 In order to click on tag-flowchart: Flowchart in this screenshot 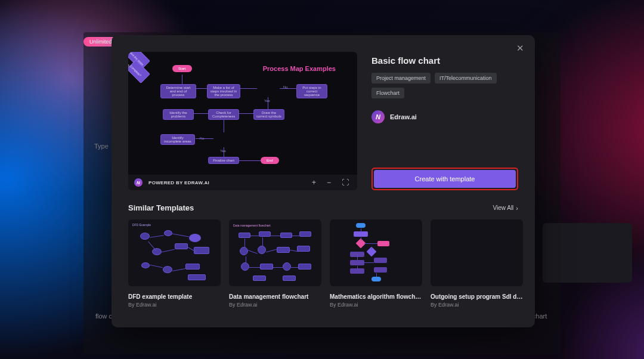, I will do `click(388, 93)`.